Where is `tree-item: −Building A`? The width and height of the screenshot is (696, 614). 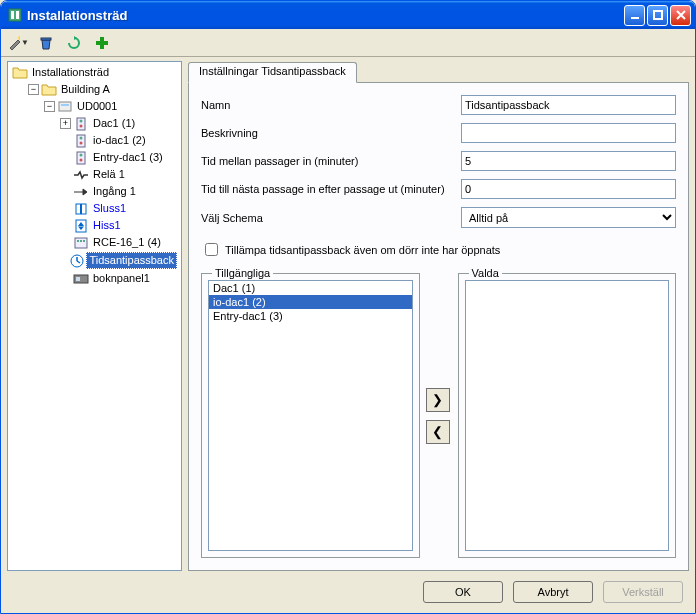 tree-item: −Building A is located at coordinates (94, 90).